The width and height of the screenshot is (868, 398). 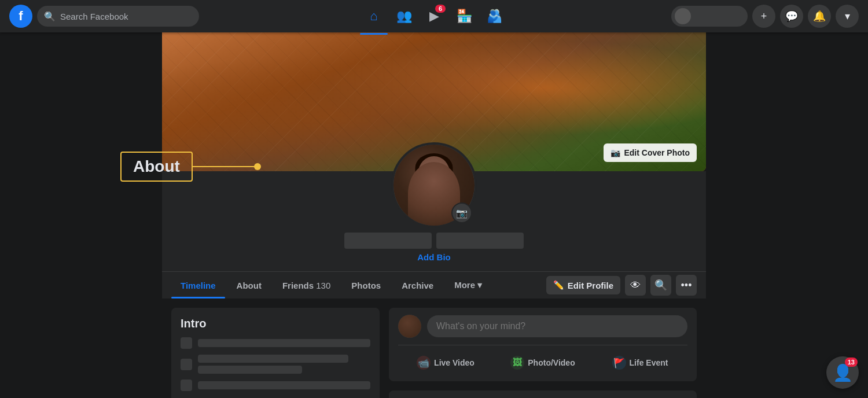 I want to click on chat-button: 👤 13, so click(x=843, y=373).